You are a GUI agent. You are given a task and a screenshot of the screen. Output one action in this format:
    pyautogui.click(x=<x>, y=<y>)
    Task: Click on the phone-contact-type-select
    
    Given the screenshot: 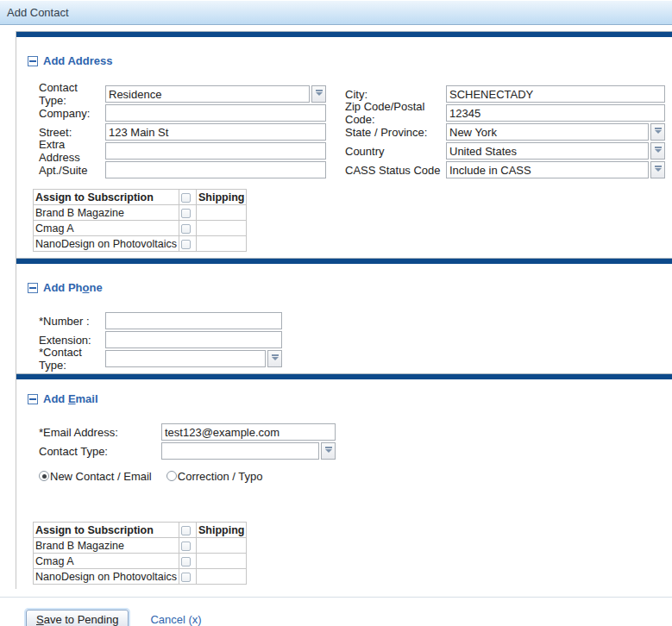 What is the action you would take?
    pyautogui.click(x=193, y=359)
    